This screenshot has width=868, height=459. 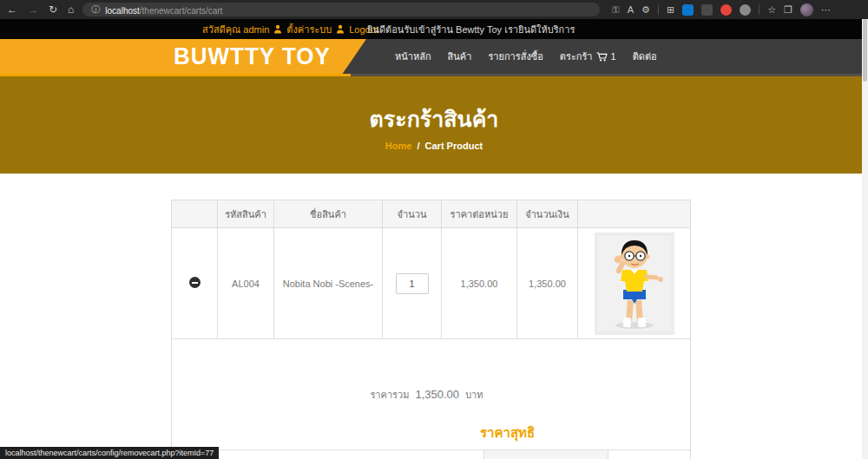 I want to click on cart-total-row: ราคารวม 1,350.00 บาท, so click(x=431, y=395).